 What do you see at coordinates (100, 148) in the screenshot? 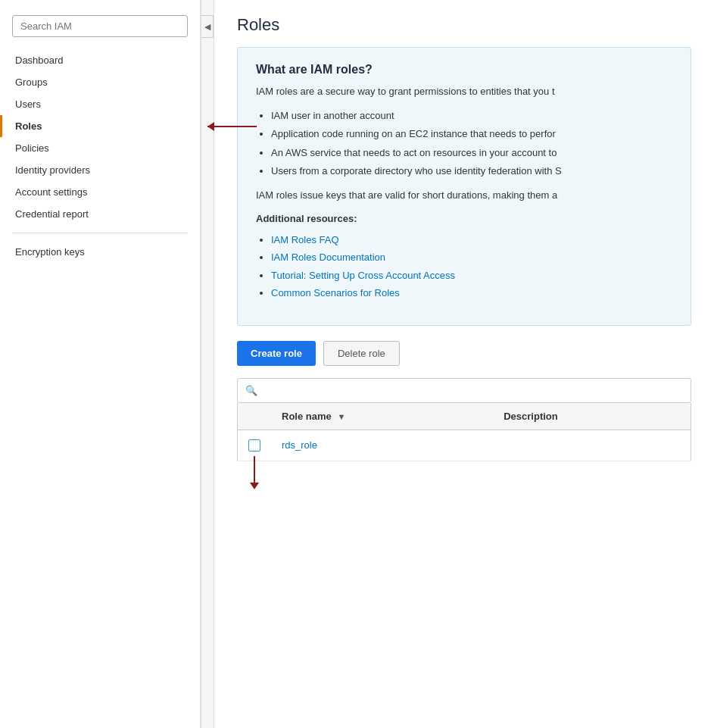
I see `sidebar-item-policies: Policies` at bounding box center [100, 148].